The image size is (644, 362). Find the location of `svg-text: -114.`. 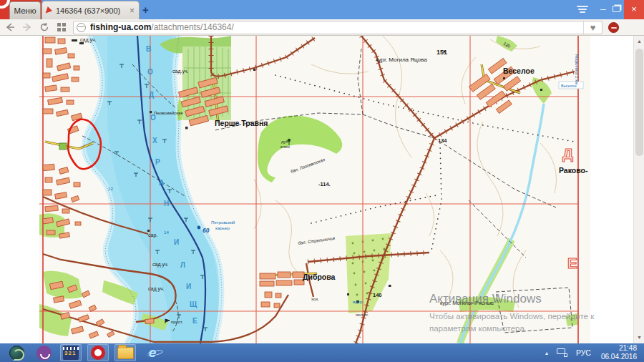

svg-text: -114. is located at coordinates (325, 185).